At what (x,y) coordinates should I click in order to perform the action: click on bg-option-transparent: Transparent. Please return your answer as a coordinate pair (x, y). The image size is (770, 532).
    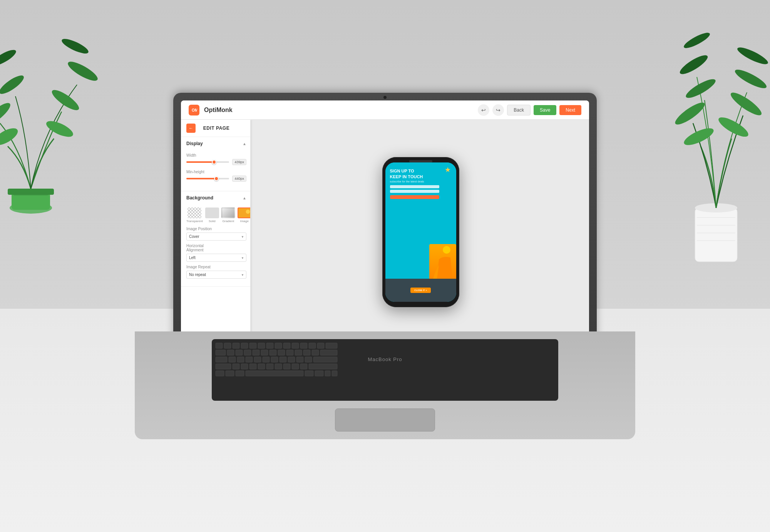
    Looking at the image, I should click on (195, 215).